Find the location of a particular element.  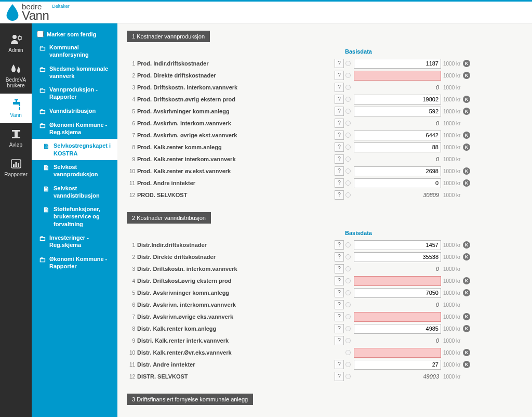

marker-ferdig-checkbox is located at coordinates (41, 34).